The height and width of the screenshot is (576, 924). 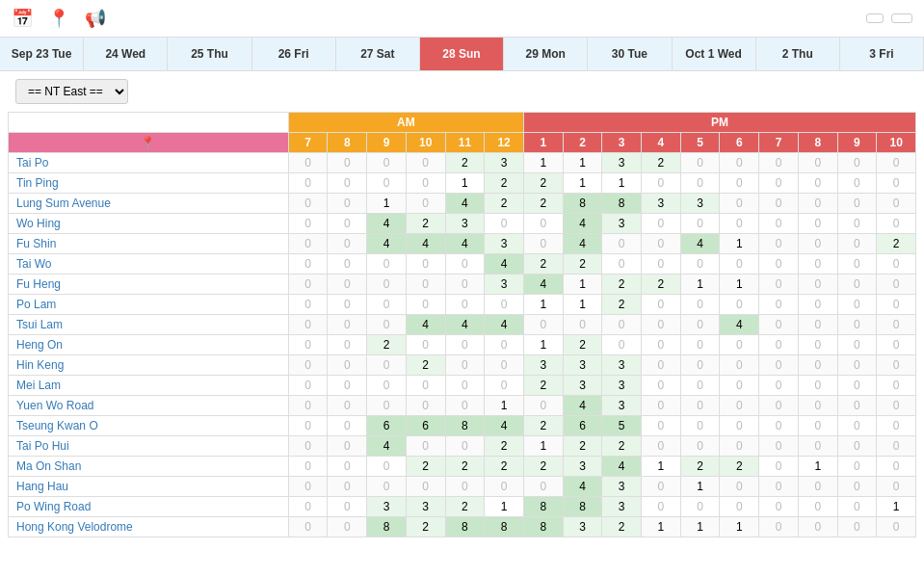 I want to click on data-cell: 6, so click(x=582, y=426).